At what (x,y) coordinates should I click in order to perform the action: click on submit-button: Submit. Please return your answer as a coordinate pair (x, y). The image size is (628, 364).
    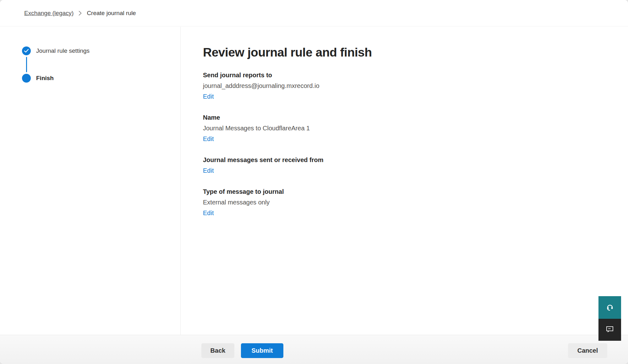
    Looking at the image, I should click on (262, 350).